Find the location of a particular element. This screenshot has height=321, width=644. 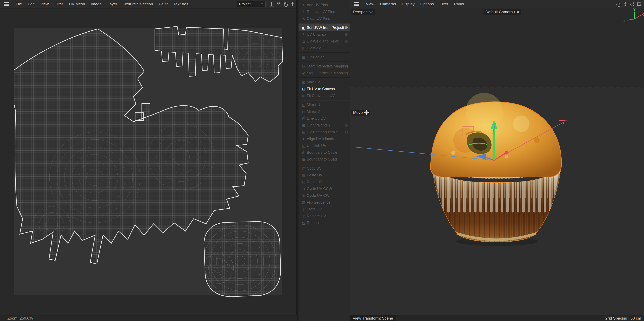

uv-island-rim is located at coordinates (219, 57).